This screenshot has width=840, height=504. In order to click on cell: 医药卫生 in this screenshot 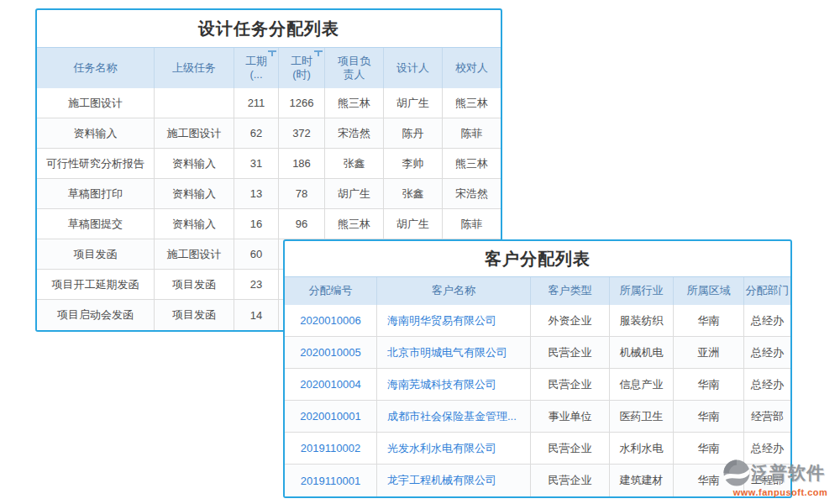, I will do `click(642, 417)`.